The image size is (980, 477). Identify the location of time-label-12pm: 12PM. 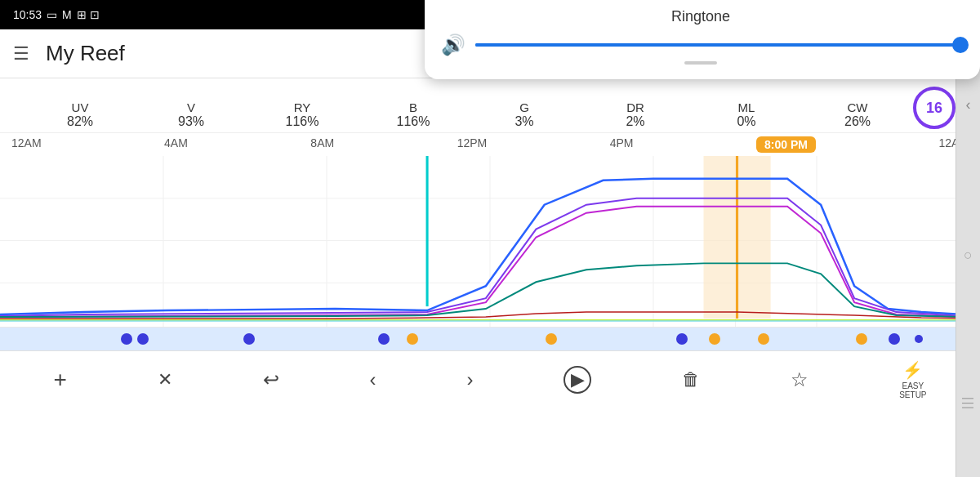
(472, 145).